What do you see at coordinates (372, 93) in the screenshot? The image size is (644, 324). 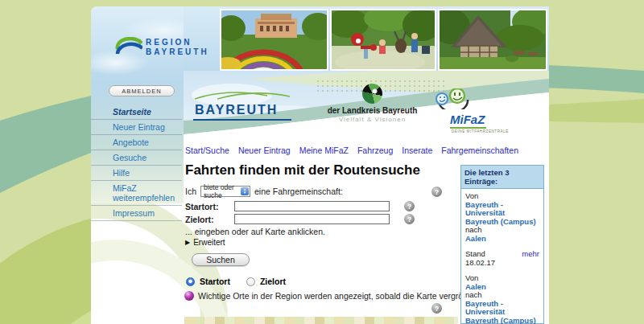 I see `landkreis-swirl-icon` at bounding box center [372, 93].